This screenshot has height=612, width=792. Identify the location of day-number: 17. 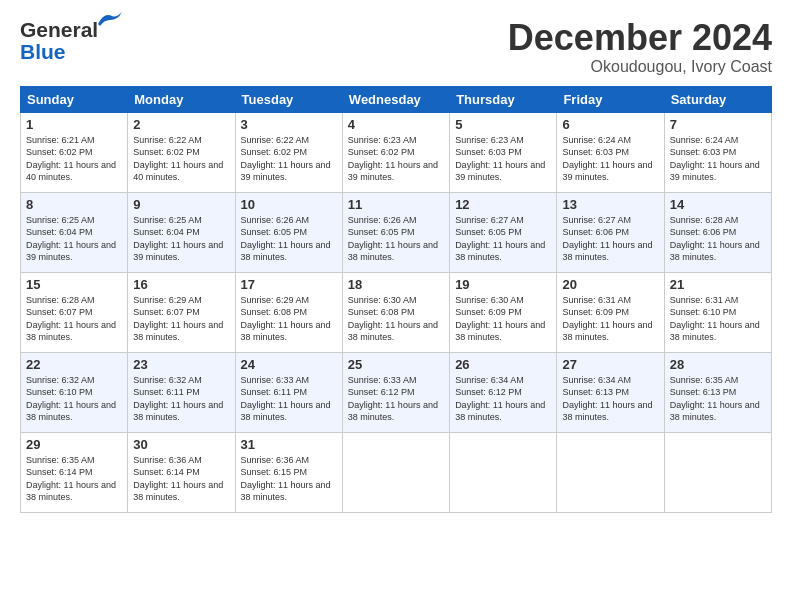
(289, 284).